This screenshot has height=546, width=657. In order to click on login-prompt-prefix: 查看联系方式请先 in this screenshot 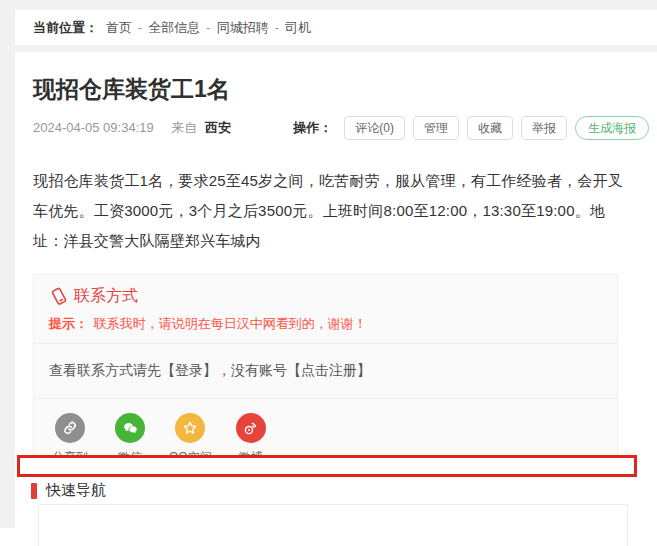, I will do `click(105, 370)`.